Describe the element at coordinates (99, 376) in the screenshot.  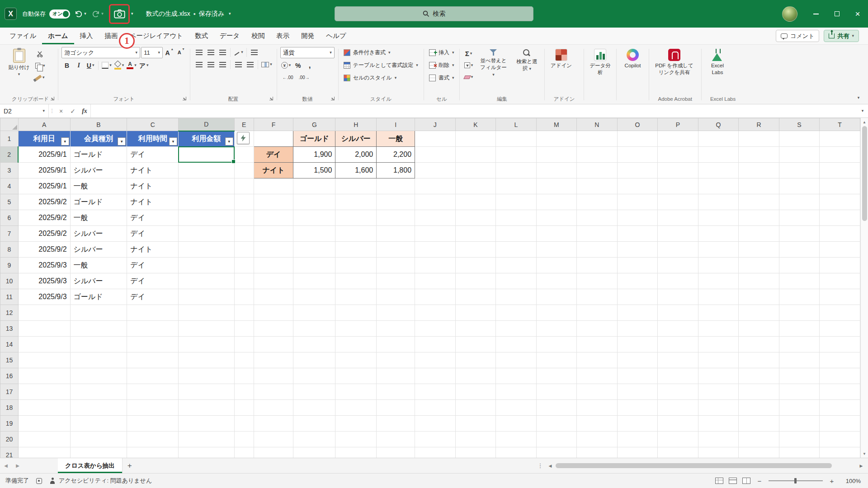
I see `cell-B16` at that location.